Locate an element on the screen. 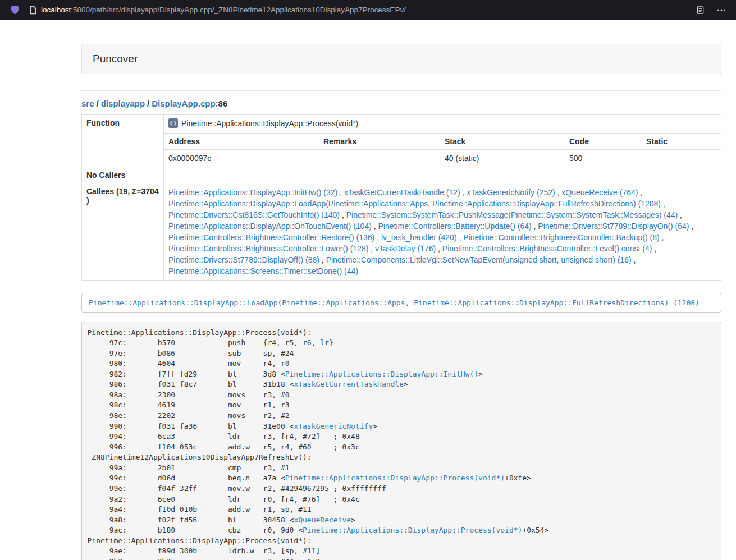 The width and height of the screenshot is (736, 560). callee-link: Pinetime::Applications::DisplayApp::OnTo… is located at coordinates (270, 226).